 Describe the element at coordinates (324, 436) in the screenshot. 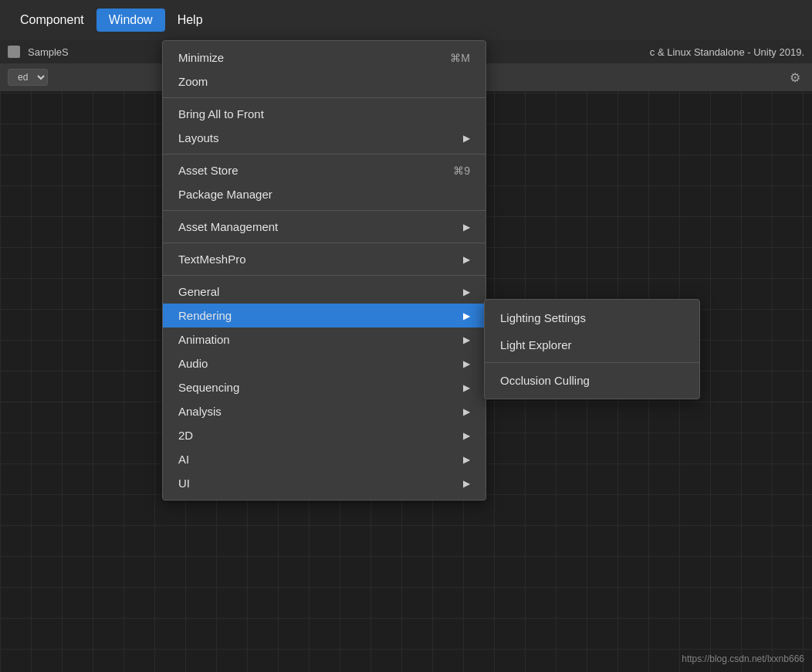

I see `menu-item-2d: 2D ▶` at that location.